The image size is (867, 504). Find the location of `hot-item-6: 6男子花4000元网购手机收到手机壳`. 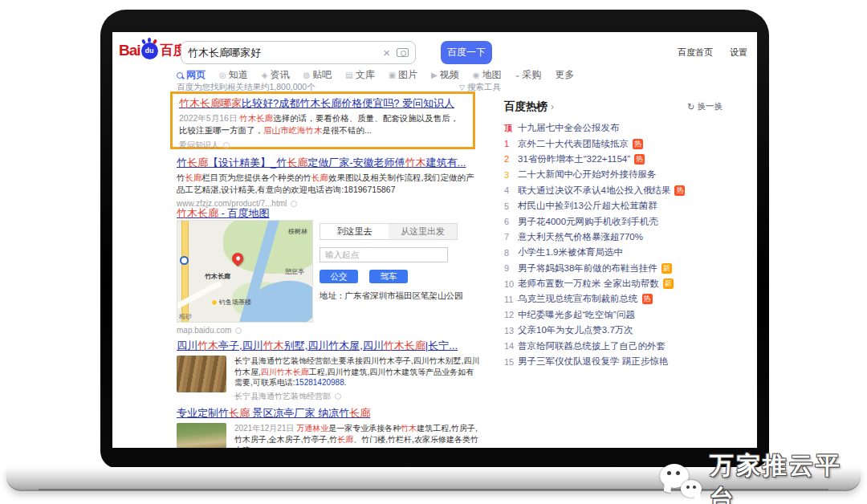

hot-item-6: 6男子花4000元网购手机收到手机壳 is located at coordinates (615, 222).